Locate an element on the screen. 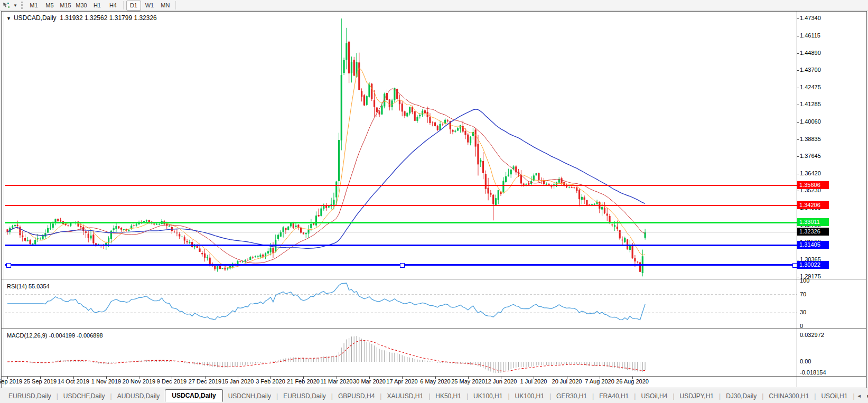  timeframe-button-m5: M5 is located at coordinates (50, 5).